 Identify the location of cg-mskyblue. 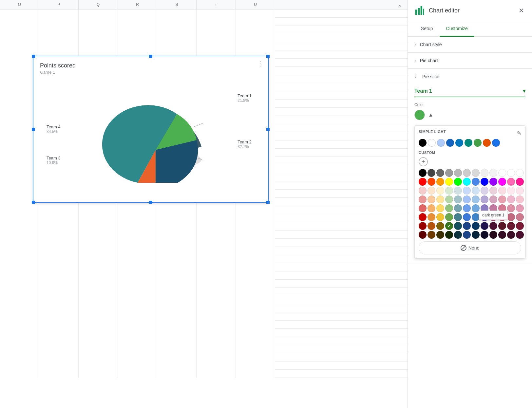
(476, 199).